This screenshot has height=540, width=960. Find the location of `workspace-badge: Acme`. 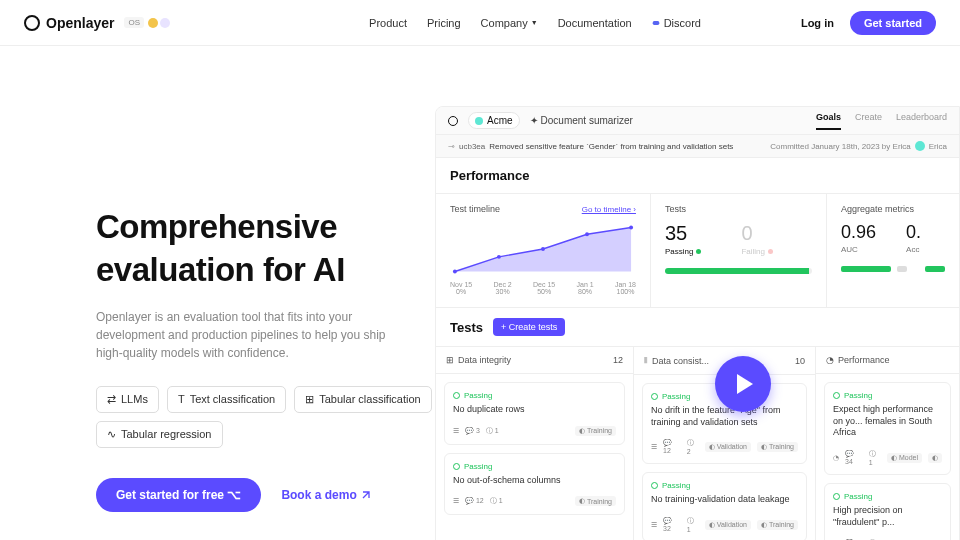

workspace-badge: Acme is located at coordinates (494, 120).